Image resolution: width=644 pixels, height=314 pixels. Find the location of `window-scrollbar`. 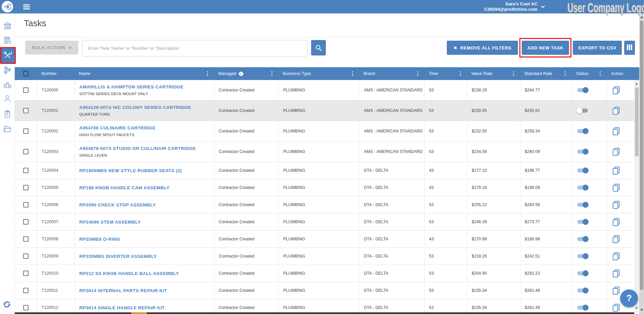

window-scrollbar is located at coordinates (642, 164).